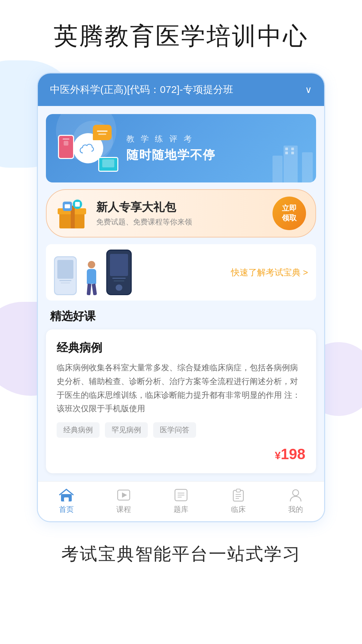 The image size is (362, 644). I want to click on phone-illustrations, so click(93, 272).